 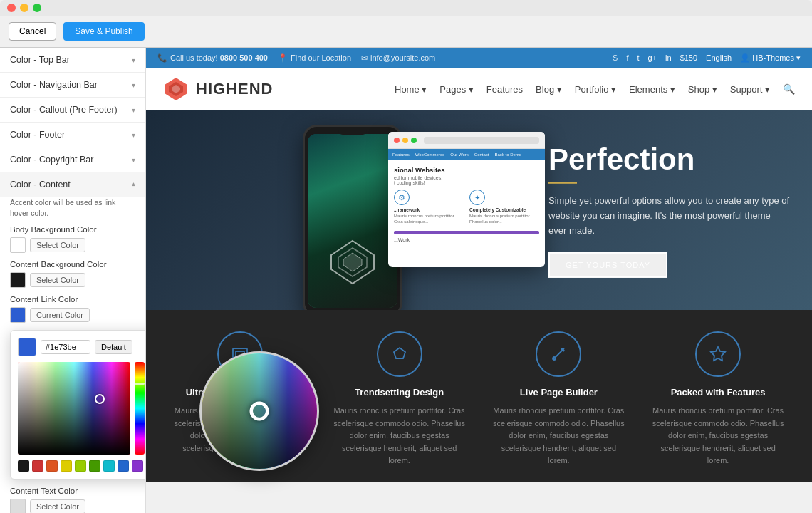 What do you see at coordinates (771, 58) in the screenshot?
I see `account-item: 👤 HB-Themes ▾` at bounding box center [771, 58].